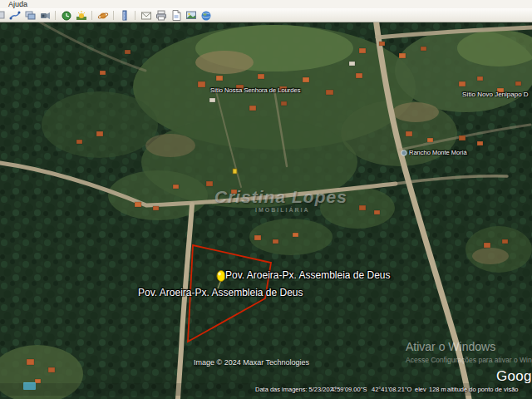 Image resolution: width=532 pixels, height=399 pixels. What do you see at coordinates (81, 15) in the screenshot?
I see `sunlight-button` at bounding box center [81, 15].